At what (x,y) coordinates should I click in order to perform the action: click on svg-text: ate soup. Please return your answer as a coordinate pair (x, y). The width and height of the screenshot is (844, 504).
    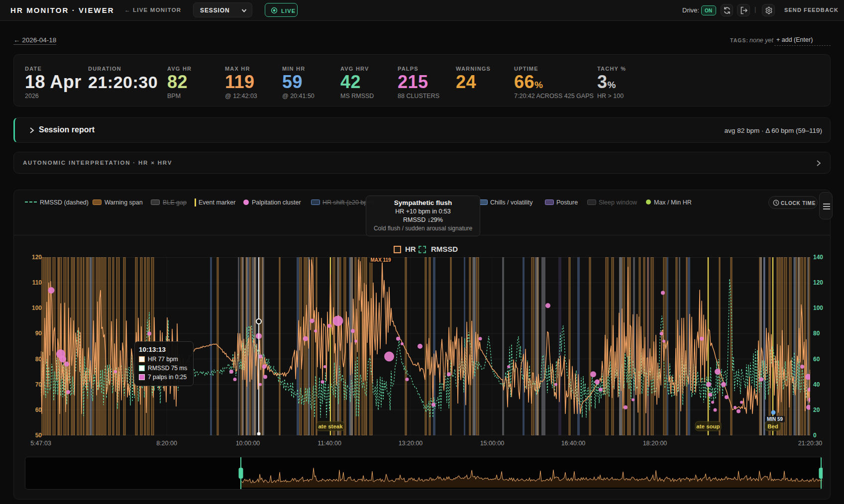
    Looking at the image, I should click on (708, 426).